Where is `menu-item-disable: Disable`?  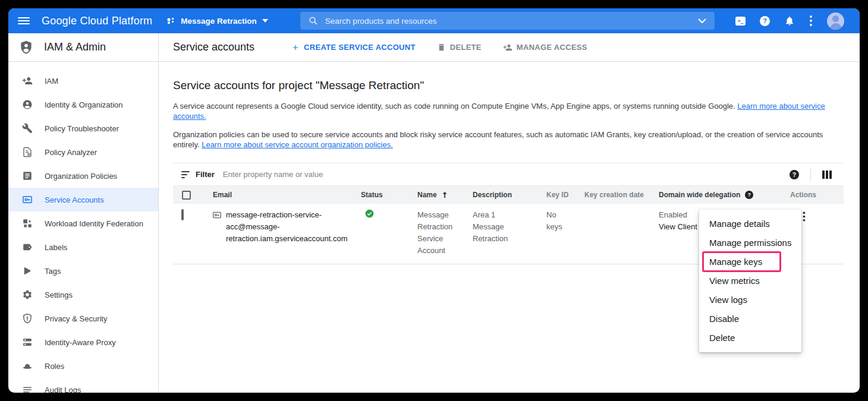 menu-item-disable: Disable is located at coordinates (750, 319).